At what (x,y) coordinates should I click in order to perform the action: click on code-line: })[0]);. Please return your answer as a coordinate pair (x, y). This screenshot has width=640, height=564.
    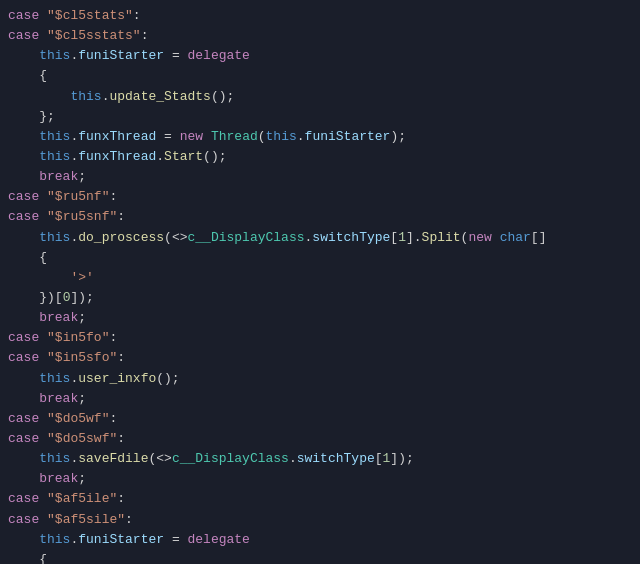
    Looking at the image, I should click on (320, 298).